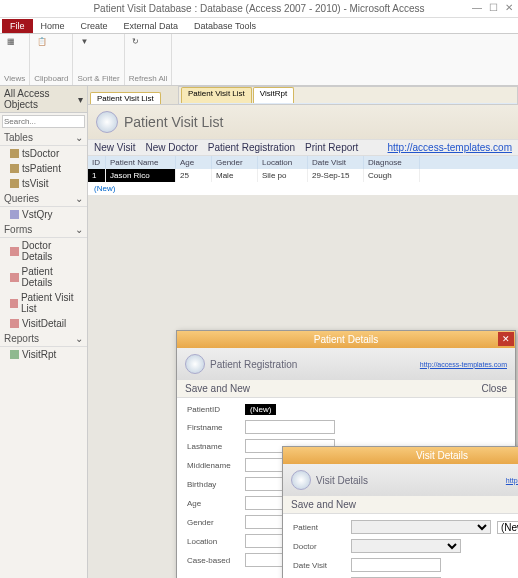  I want to click on nav-report: VisitRpt, so click(44, 354).